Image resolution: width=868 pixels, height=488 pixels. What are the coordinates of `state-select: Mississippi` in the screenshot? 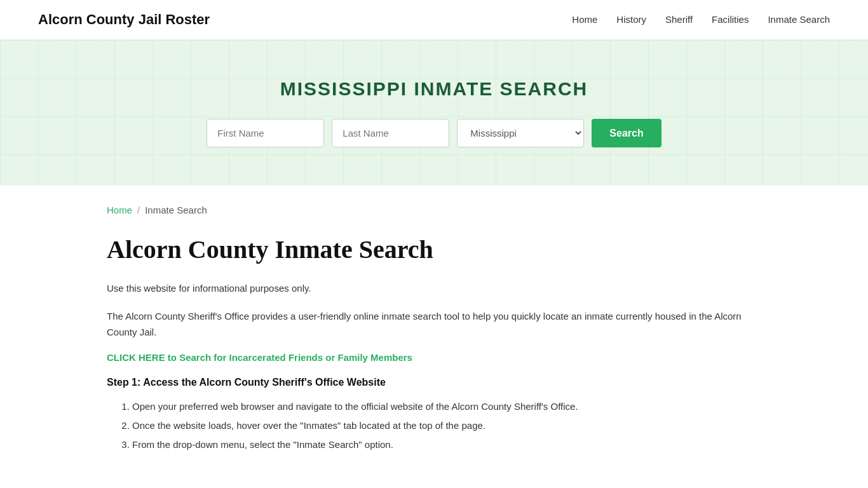 It's located at (520, 133).